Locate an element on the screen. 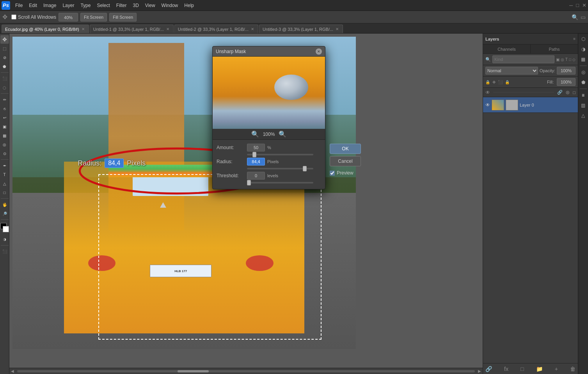  tool-stamp: ⎋ is located at coordinates (5, 109).